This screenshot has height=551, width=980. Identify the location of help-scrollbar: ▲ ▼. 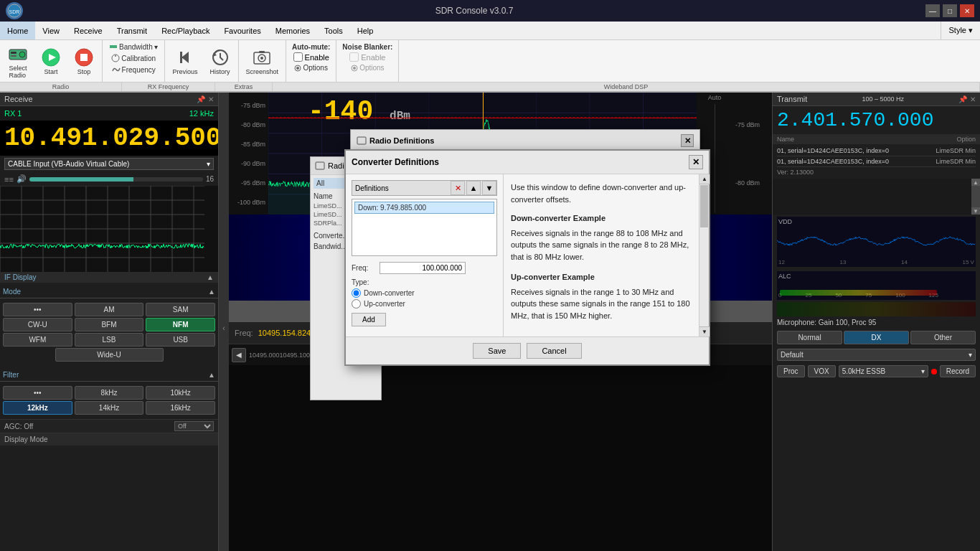
(704, 255).